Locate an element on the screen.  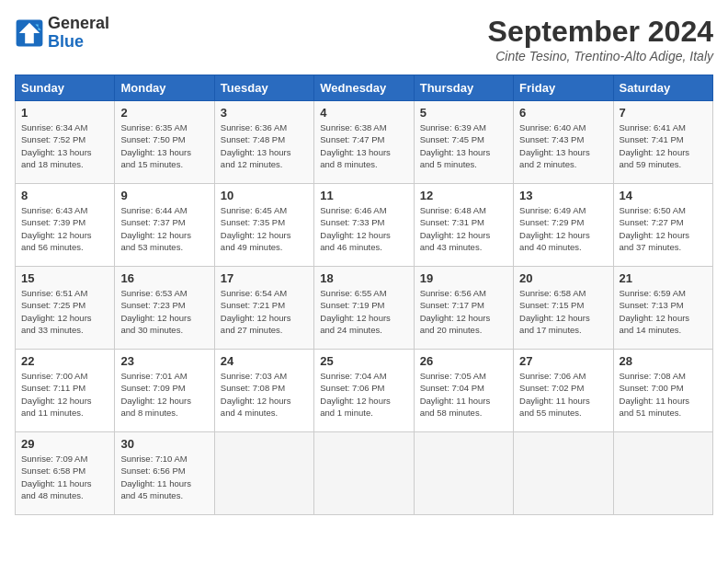
day-number: 26 is located at coordinates (463, 361).